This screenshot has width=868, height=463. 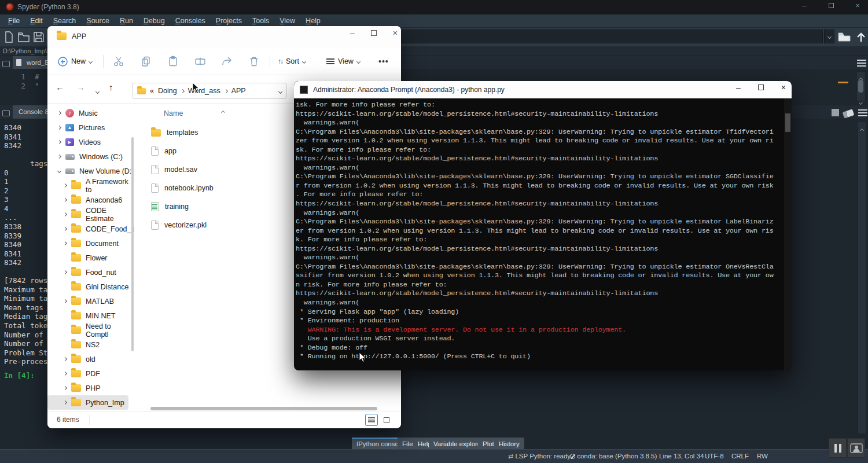 What do you see at coordinates (838, 448) in the screenshot?
I see `pause-recording-button` at bounding box center [838, 448].